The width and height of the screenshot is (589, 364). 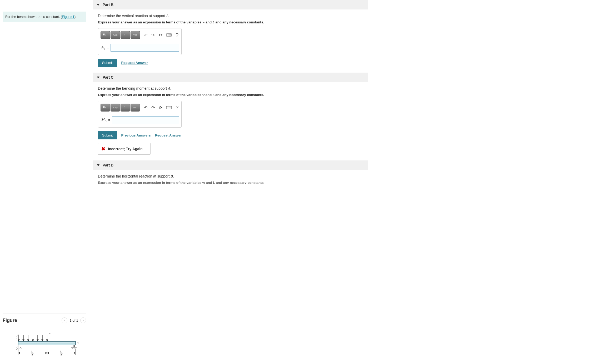 What do you see at coordinates (146, 120) in the screenshot?
I see `part-c-answer-input` at bounding box center [146, 120].